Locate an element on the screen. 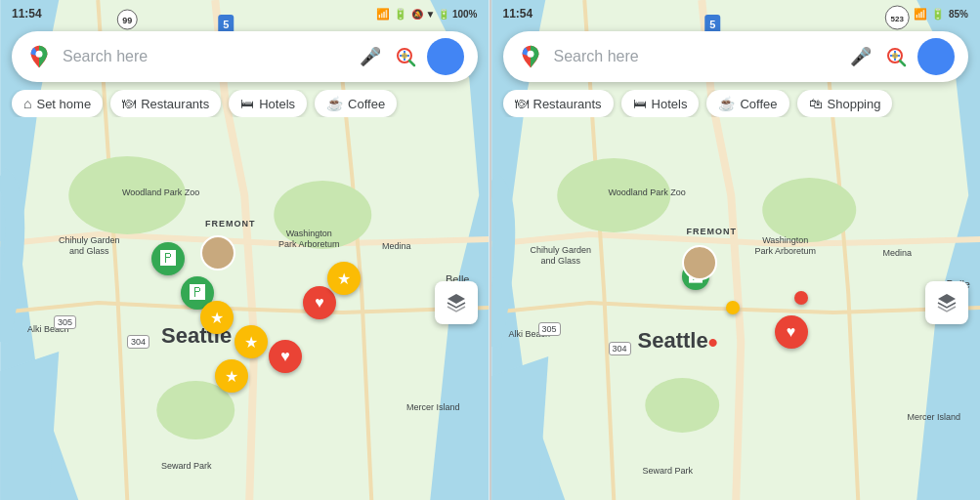 The height and width of the screenshot is (500, 980). marker-star-4: ★ is located at coordinates (344, 278).